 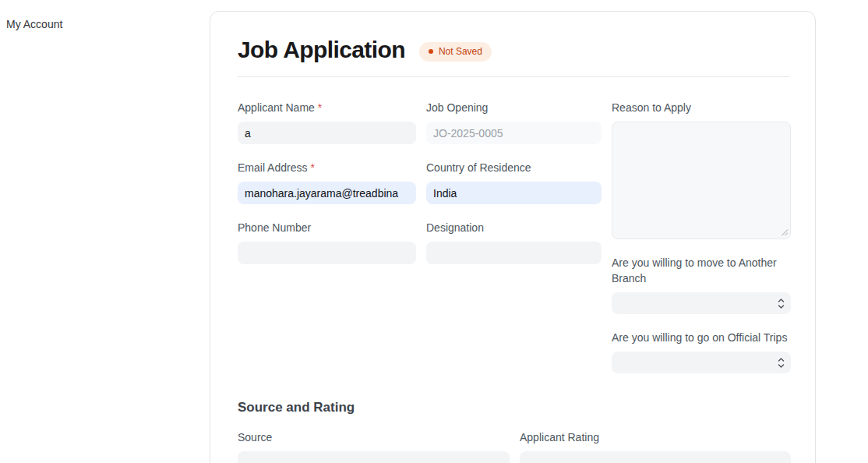 I want to click on job-opening-input, so click(x=514, y=133).